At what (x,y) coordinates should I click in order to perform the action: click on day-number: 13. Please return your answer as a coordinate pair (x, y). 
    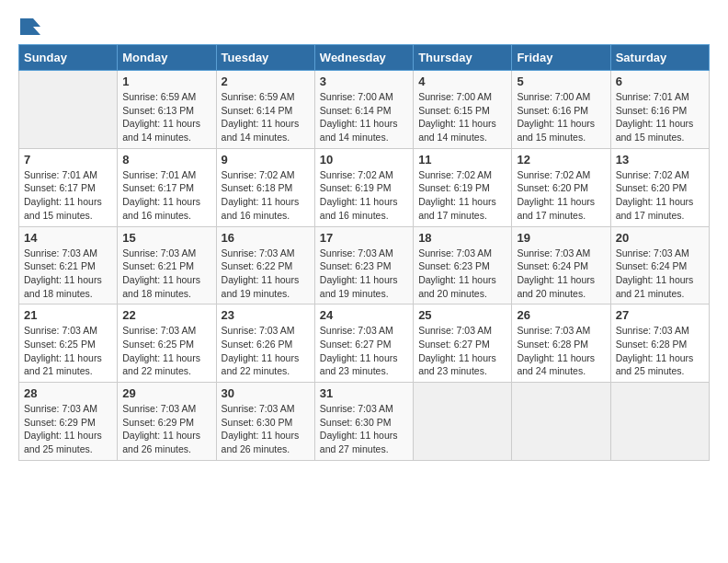
    Looking at the image, I should click on (660, 160).